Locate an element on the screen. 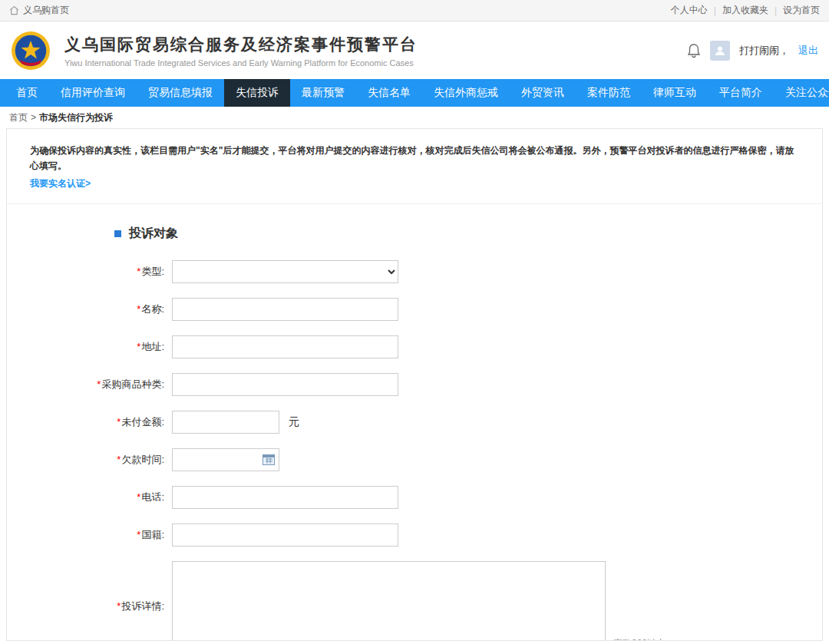 The image size is (829, 644). char-limit-note: 字数300以内 is located at coordinates (639, 639).